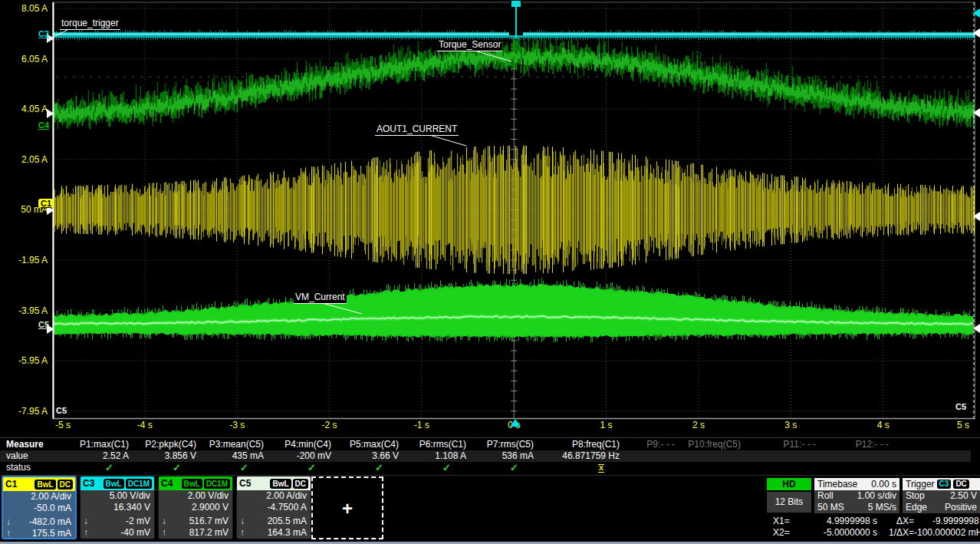 This screenshot has width=980, height=544. I want to click on hd-mode-box: HD 12 Bits, so click(789, 496).